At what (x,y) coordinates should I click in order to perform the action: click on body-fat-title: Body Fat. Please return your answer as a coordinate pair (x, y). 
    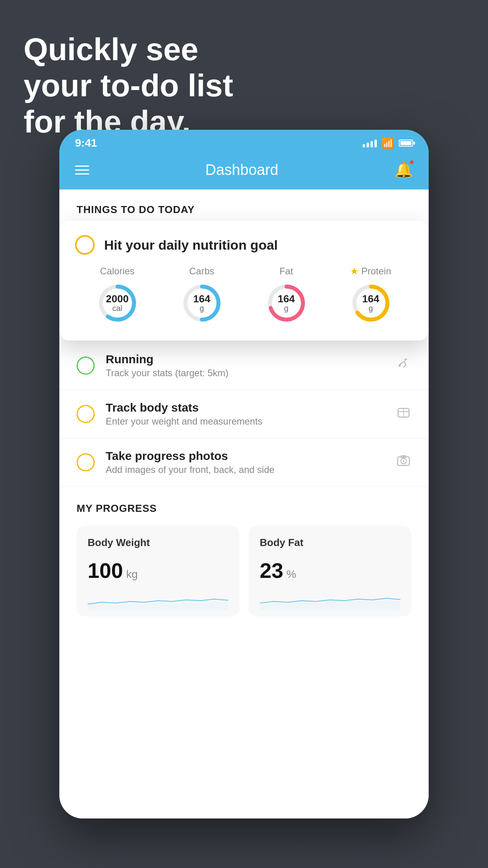
    Looking at the image, I should click on (330, 542).